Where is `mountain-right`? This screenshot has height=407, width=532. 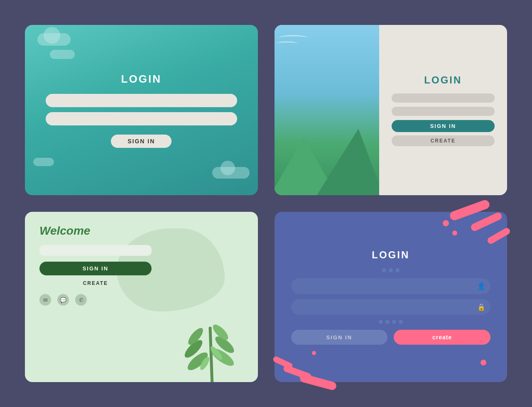
mountain-right is located at coordinates (348, 162).